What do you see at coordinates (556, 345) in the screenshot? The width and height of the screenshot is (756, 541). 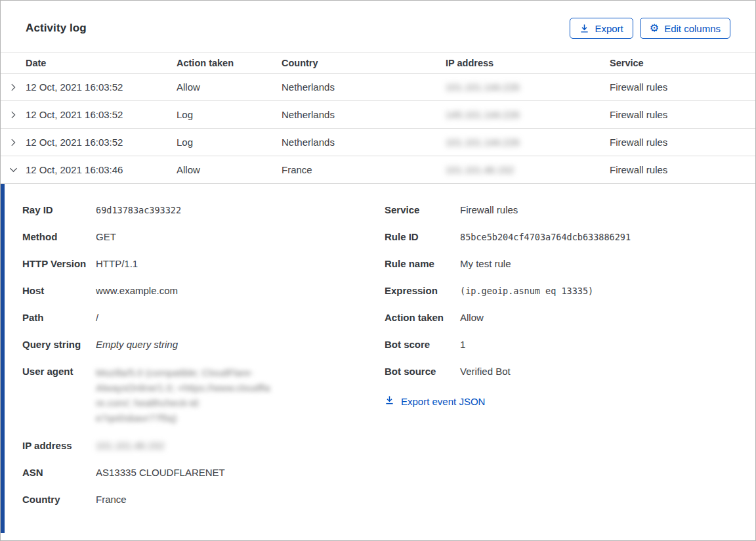 I see `detail-field-bot-score: Bot score 1` at bounding box center [556, 345].